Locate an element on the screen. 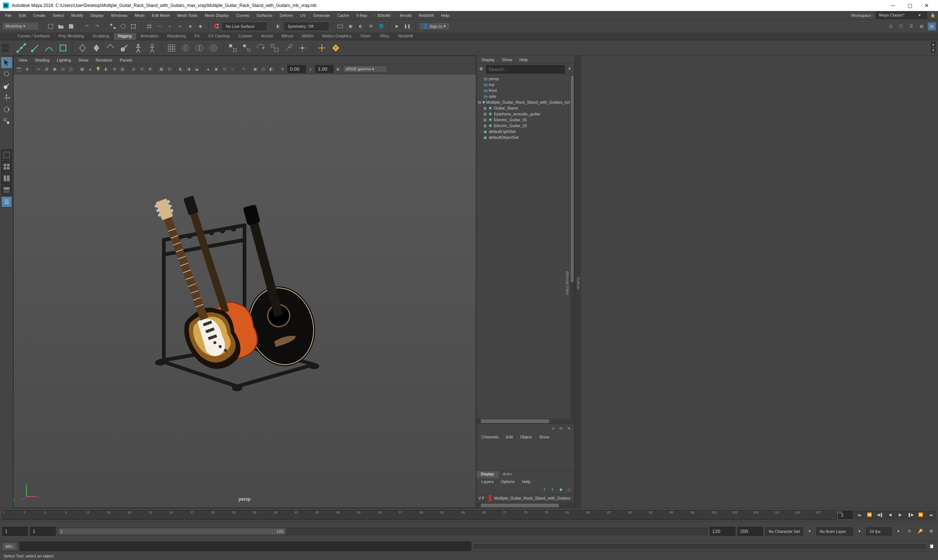  workspace-dropdown: Maya Classic* ▾ is located at coordinates (901, 15).